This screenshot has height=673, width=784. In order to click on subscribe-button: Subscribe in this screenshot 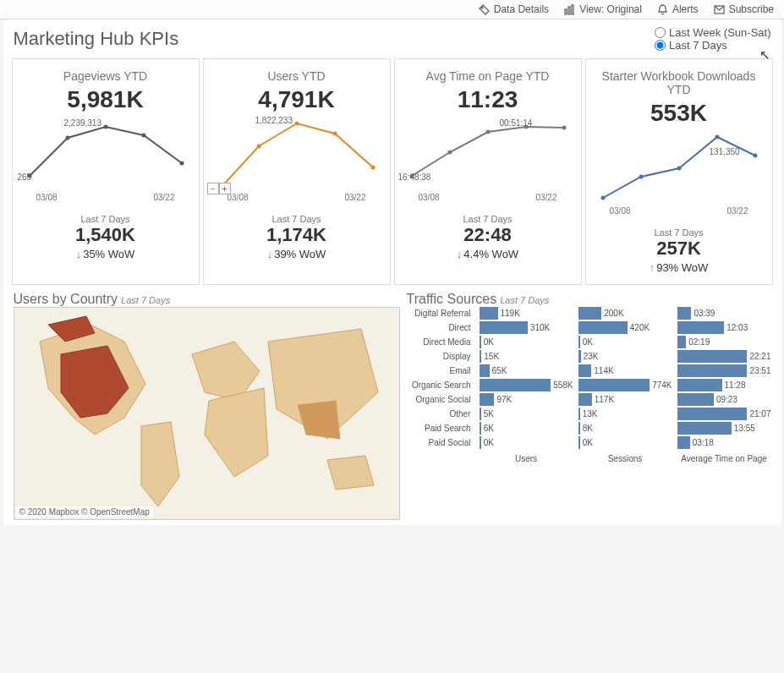, I will do `click(744, 9)`.